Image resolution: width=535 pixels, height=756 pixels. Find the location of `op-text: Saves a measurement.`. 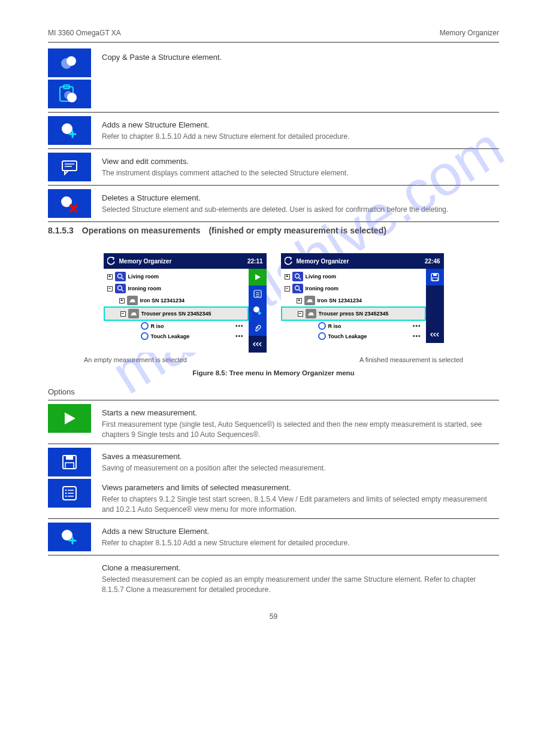

op-text: Saves a measurement. is located at coordinates (301, 457).